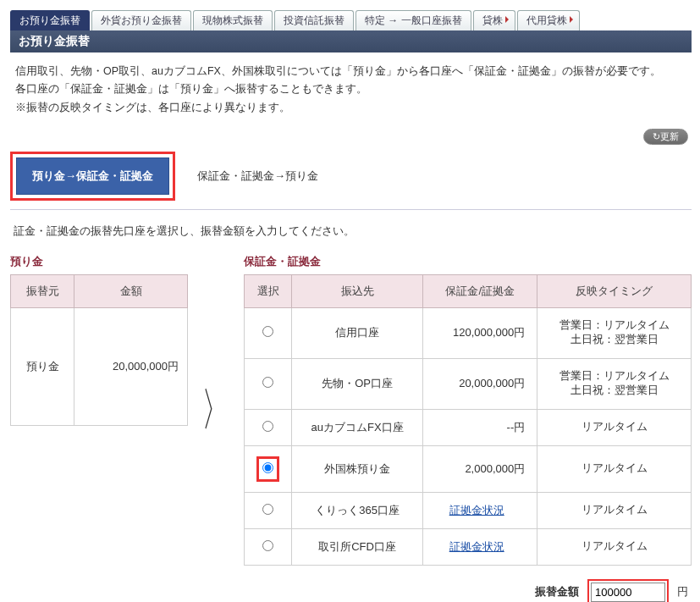  What do you see at coordinates (665, 137) in the screenshot?
I see `update-button: ↻更新` at bounding box center [665, 137].